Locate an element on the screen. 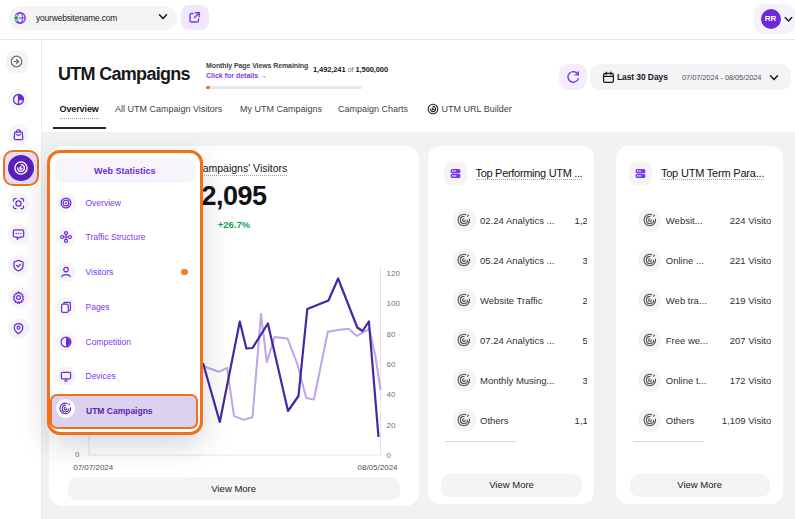  svg-text: 07/07/2024 is located at coordinates (94, 468).